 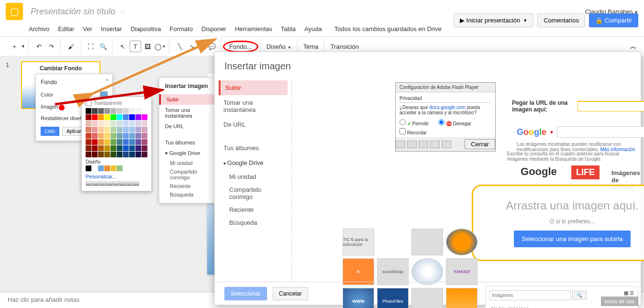 What do you see at coordinates (117, 184) in the screenshot?
I see `gradient-row` at bounding box center [117, 184].